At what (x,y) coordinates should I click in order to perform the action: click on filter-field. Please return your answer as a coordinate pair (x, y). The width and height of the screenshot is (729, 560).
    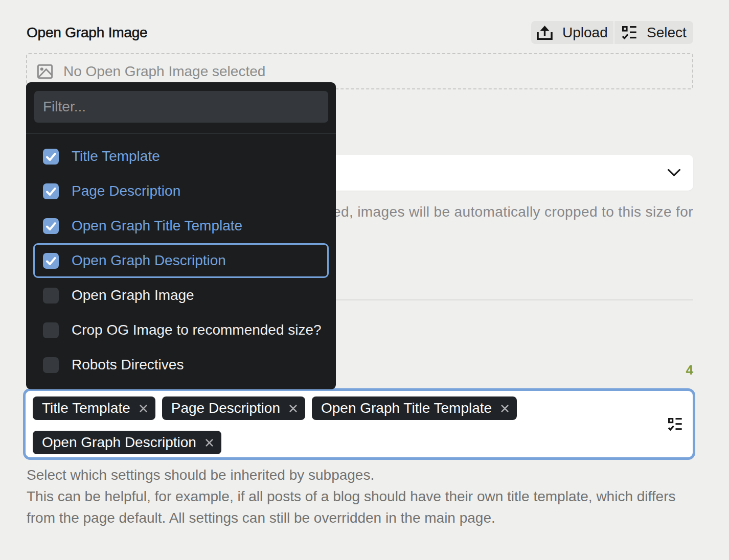
    Looking at the image, I should click on (181, 107).